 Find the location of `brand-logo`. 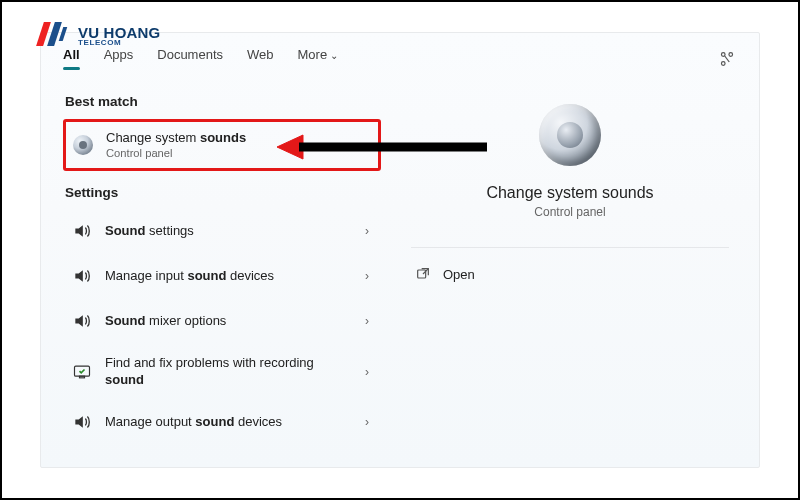

brand-logo is located at coordinates (55, 35).